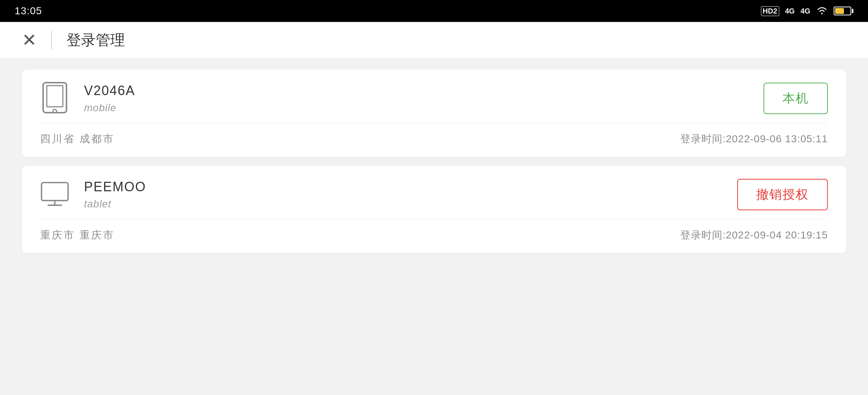 Image resolution: width=868 pixels, height=395 pixels. What do you see at coordinates (29, 40) in the screenshot?
I see `close-button: ✕` at bounding box center [29, 40].